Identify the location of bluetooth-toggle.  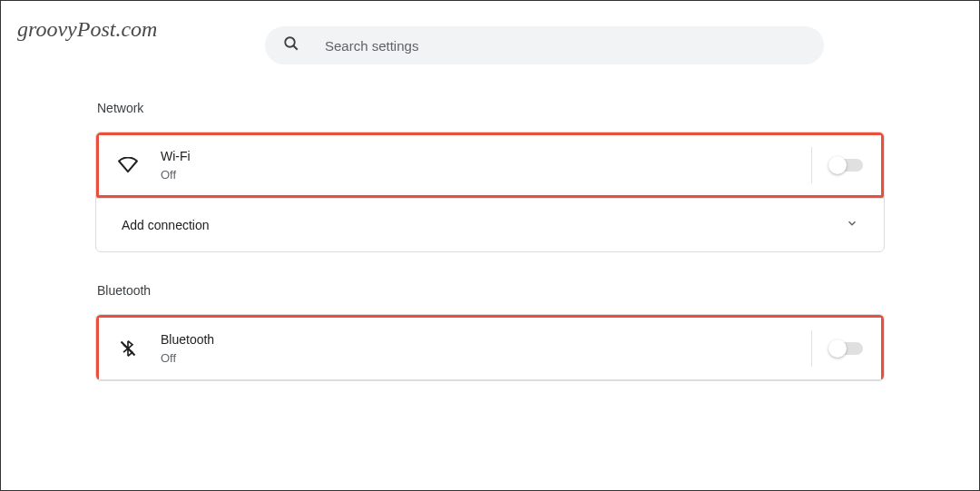
(847, 349).